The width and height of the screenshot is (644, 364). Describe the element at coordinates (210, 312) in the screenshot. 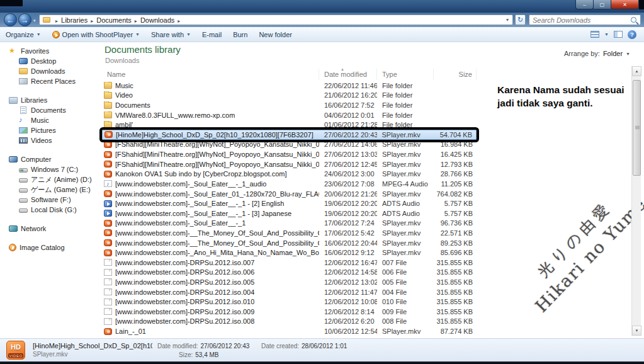

I see `file-name-cell: [www.indowebster.com]-DRPSu.2012.iso.009` at that location.